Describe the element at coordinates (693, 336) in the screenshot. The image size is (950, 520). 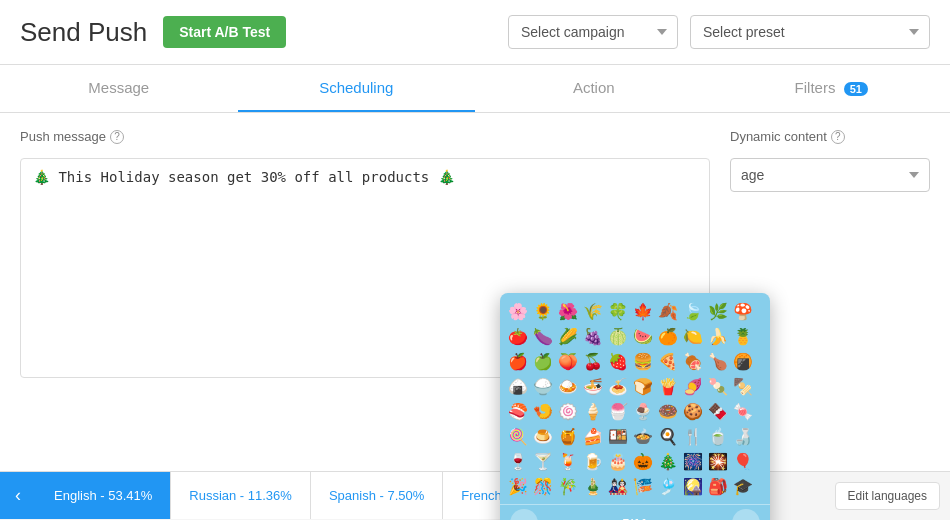
I see `emoji-cell: 🍋` at that location.